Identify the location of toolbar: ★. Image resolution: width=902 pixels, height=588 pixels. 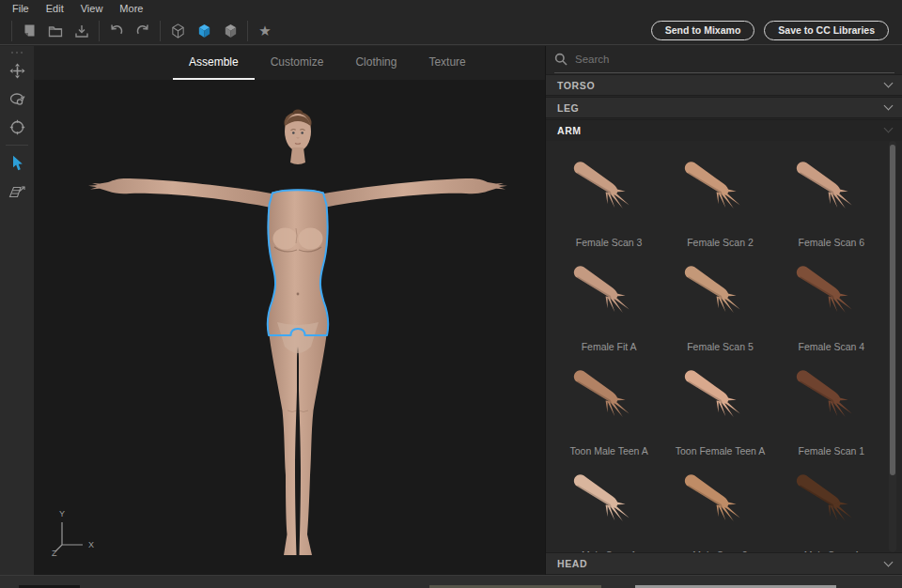
(143, 30).